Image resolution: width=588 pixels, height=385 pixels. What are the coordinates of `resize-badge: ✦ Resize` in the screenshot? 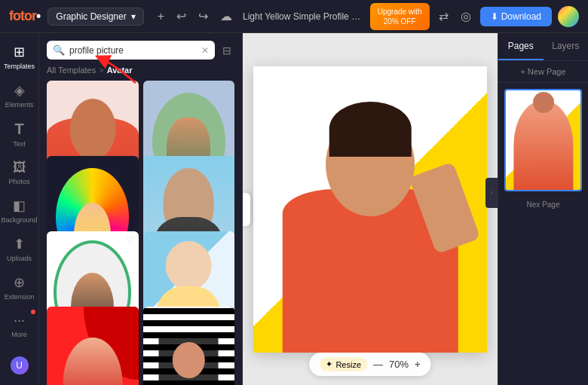 It's located at (344, 365).